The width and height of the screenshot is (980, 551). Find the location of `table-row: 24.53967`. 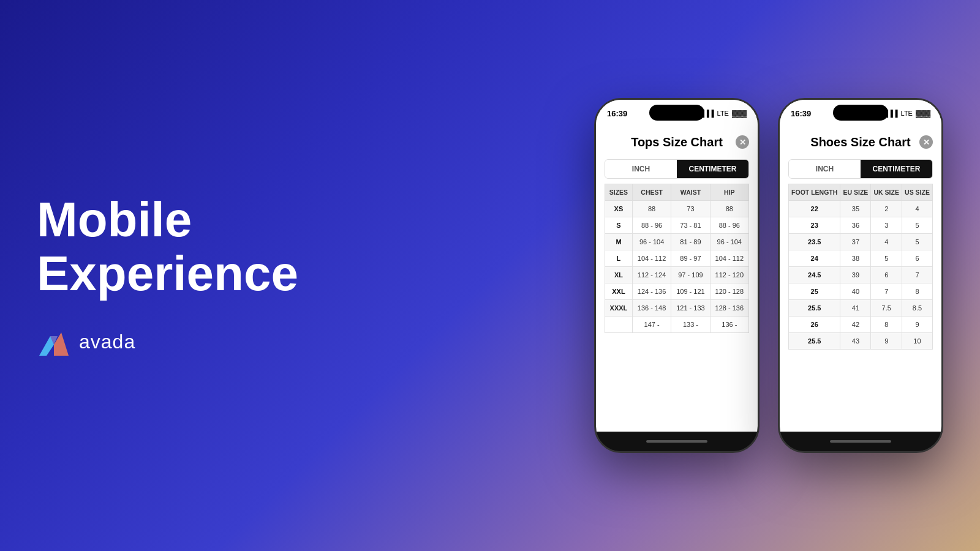

table-row: 24.53967 is located at coordinates (861, 276).